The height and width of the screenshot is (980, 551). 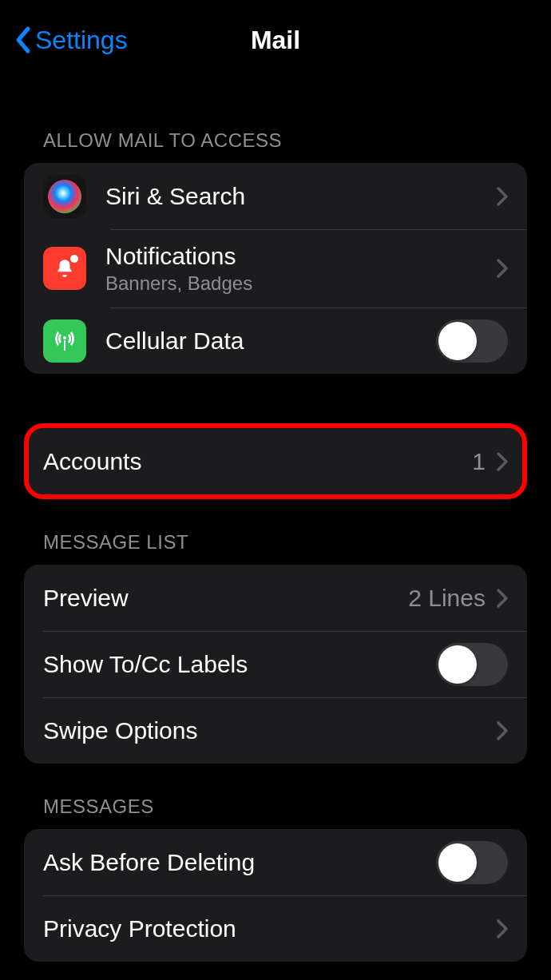 I want to click on row-value: 1, so click(x=479, y=462).